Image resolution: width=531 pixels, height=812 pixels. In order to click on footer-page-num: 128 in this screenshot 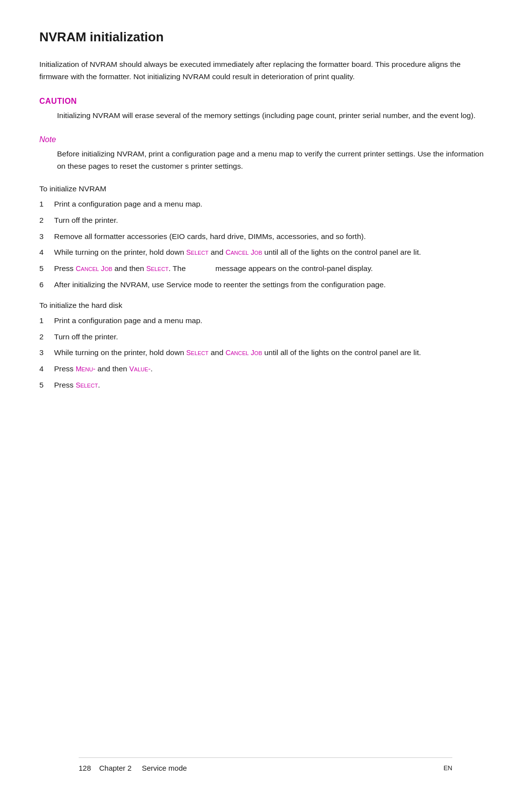, I will do `click(85, 768)`.